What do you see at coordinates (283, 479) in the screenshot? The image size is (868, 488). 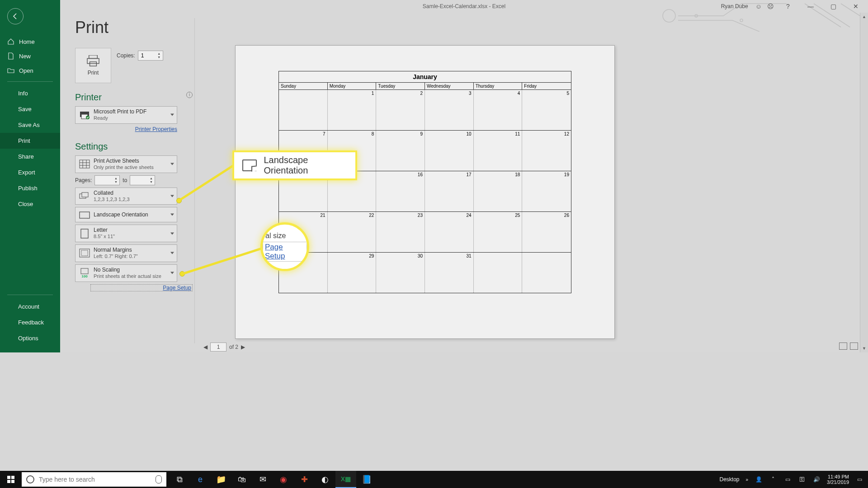 I see `vivaldi-icon: ◉` at bounding box center [283, 479].